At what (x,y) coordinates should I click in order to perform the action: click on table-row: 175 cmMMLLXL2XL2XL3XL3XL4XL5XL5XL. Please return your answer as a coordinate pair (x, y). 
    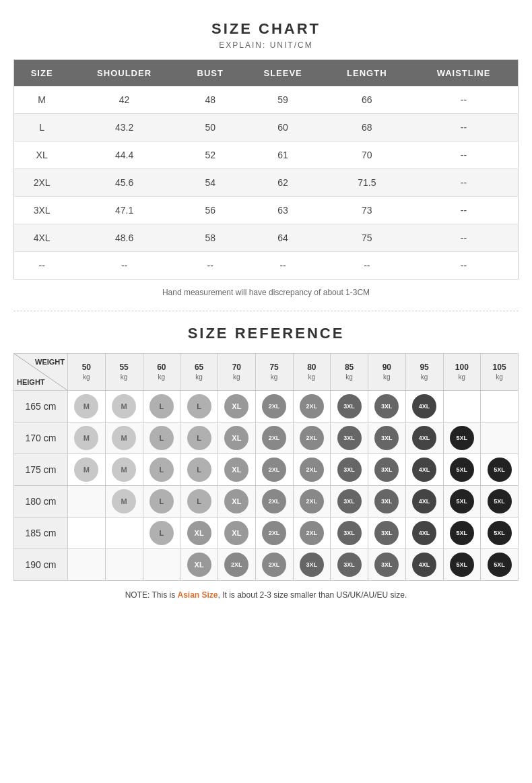
    Looking at the image, I should click on (267, 470).